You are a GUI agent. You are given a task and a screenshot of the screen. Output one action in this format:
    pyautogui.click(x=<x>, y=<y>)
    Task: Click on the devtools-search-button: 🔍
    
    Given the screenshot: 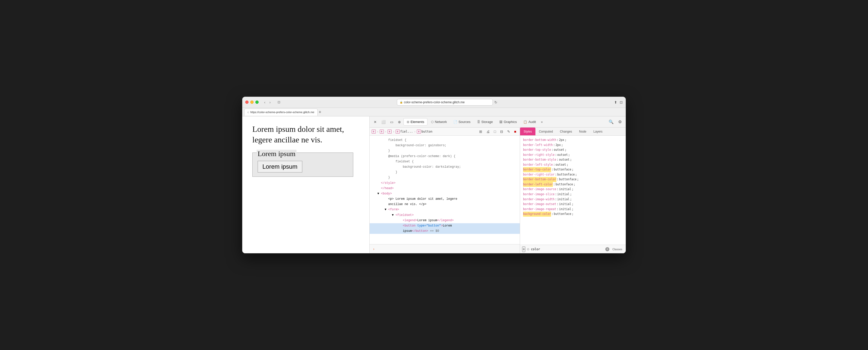 What is the action you would take?
    pyautogui.click(x=611, y=122)
    